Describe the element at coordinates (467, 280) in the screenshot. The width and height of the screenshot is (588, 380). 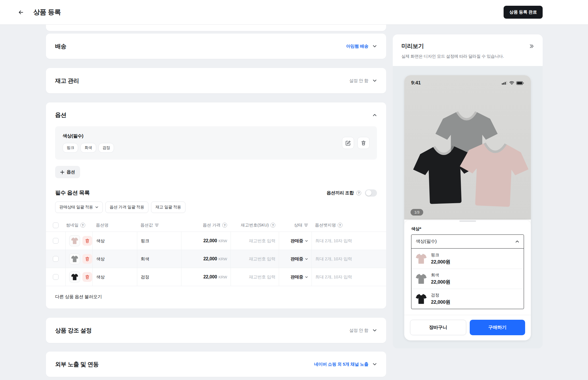
I see `option-bottom-sheet: 색상* 색상(필수)` at that location.